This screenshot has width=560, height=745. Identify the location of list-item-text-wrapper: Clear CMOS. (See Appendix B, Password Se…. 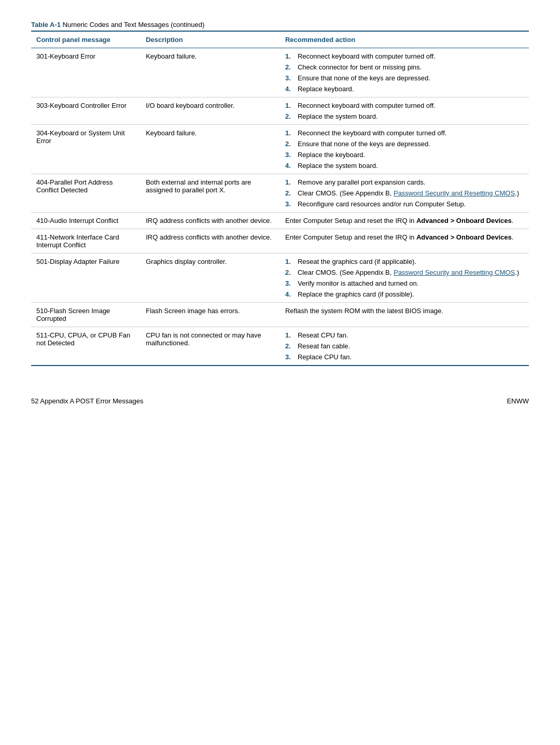
(409, 273).